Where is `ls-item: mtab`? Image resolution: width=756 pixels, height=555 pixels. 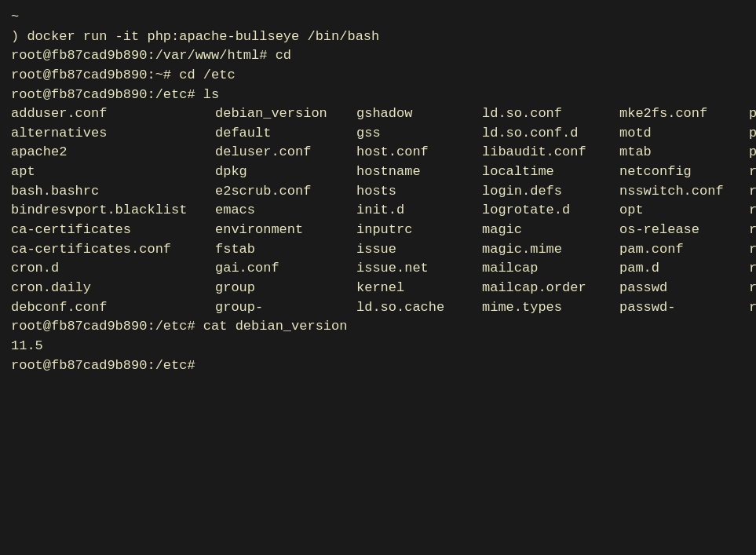
ls-item: mtab is located at coordinates (685, 152).